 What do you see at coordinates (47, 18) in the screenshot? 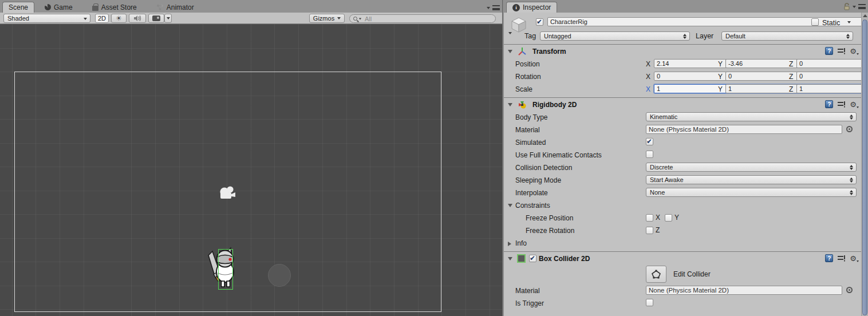
I see `shading-mode-dropdown: Shaded` at bounding box center [47, 18].